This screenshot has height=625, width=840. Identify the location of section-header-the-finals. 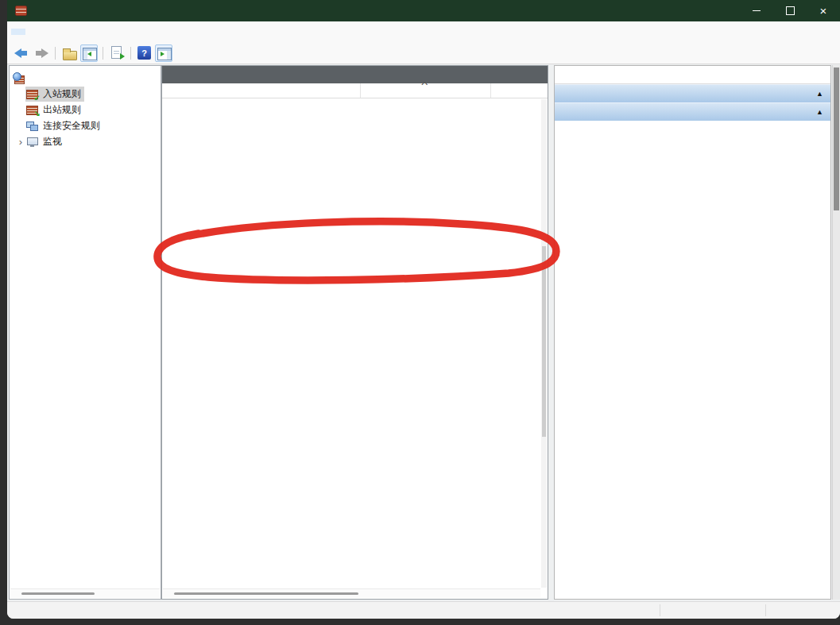
(693, 111).